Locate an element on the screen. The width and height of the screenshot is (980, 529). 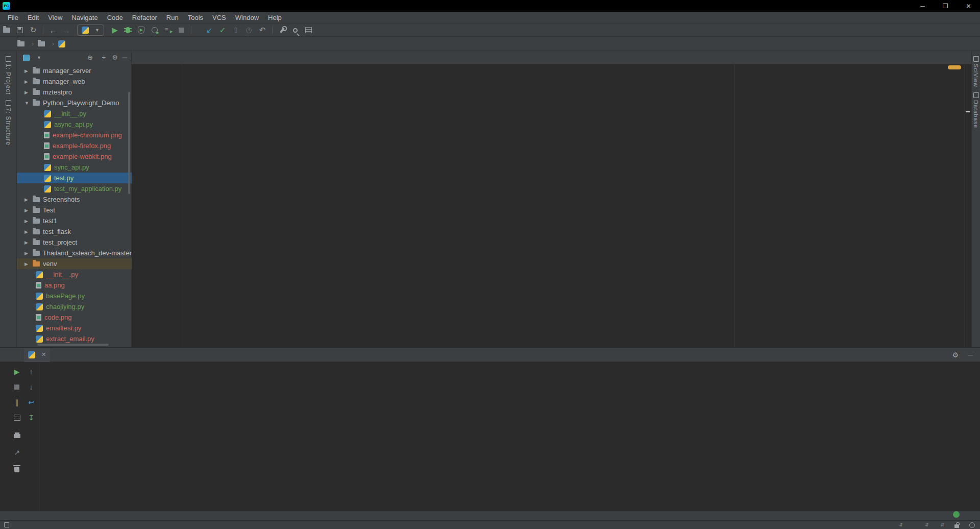
forward-icon: → is located at coordinates (66, 30).